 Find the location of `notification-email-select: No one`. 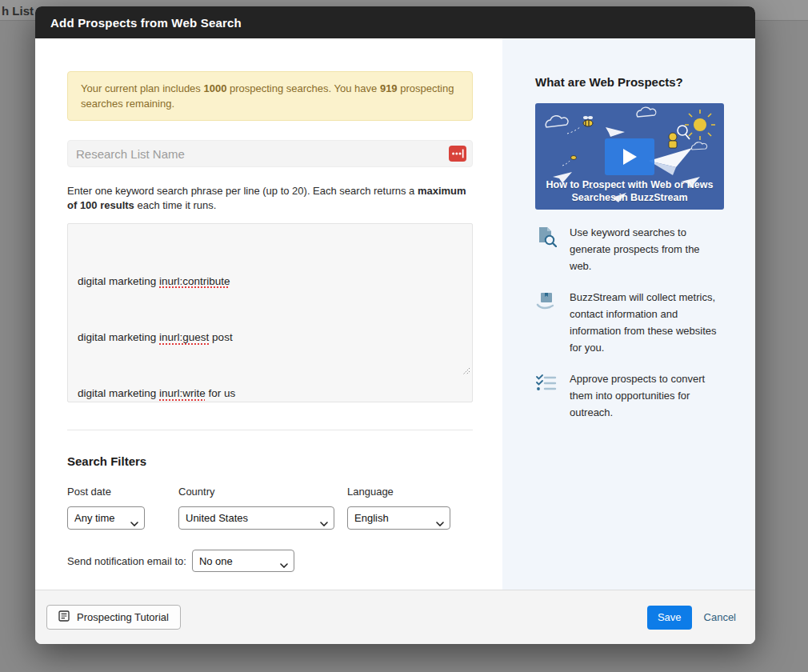

notification-email-select: No one is located at coordinates (243, 561).